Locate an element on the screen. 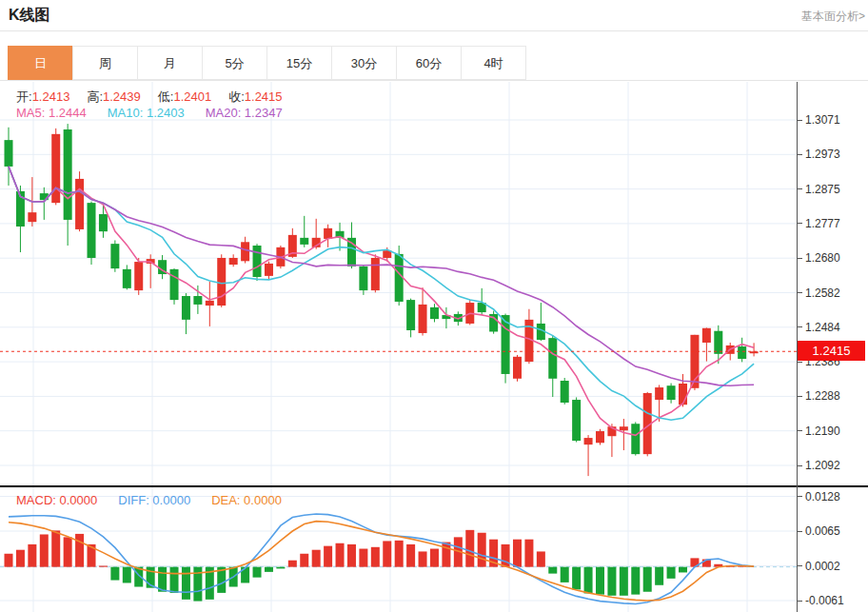 The width and height of the screenshot is (868, 612). tab-4时: 4时 is located at coordinates (493, 63).